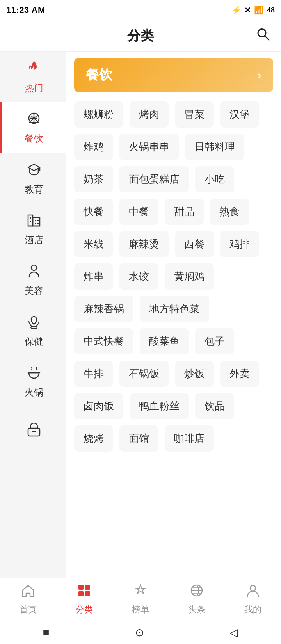 This screenshot has width=281, height=644. Describe the element at coordinates (253, 600) in the screenshot. I see `nav-item-mine: 我的` at that location.